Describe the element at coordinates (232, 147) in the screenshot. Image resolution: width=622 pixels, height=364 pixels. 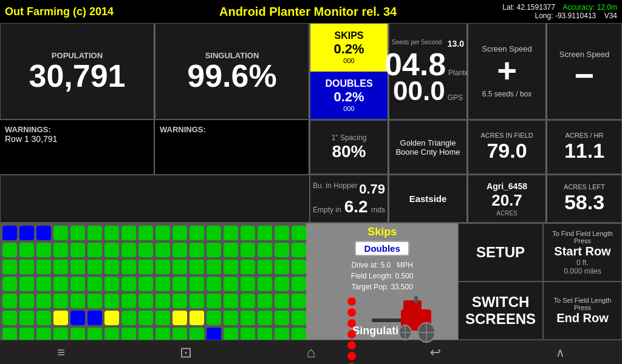
I see `warnings-panel-2: WARNINGS:` at that location.